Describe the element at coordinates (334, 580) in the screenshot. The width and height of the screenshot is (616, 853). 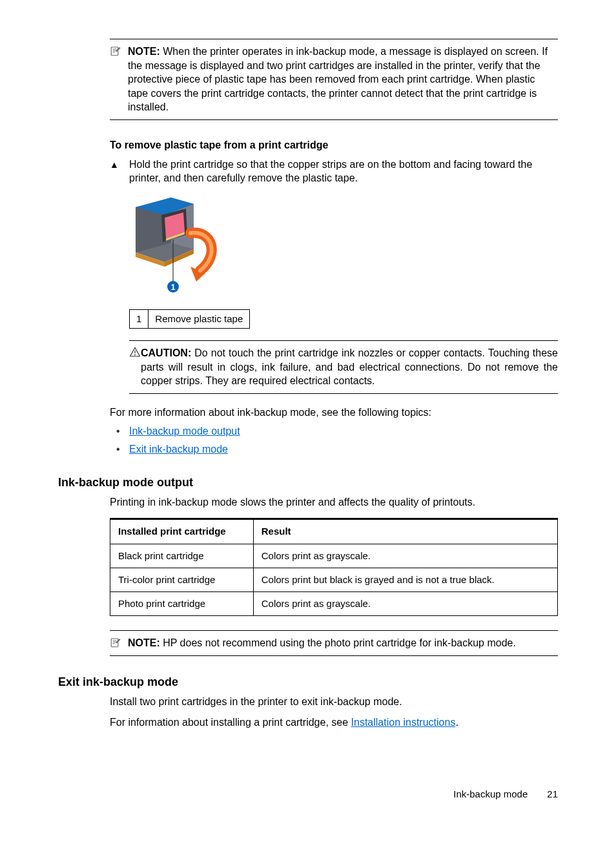
I see `table-row: Tri-color print cartridge Colors print b…` at that location.